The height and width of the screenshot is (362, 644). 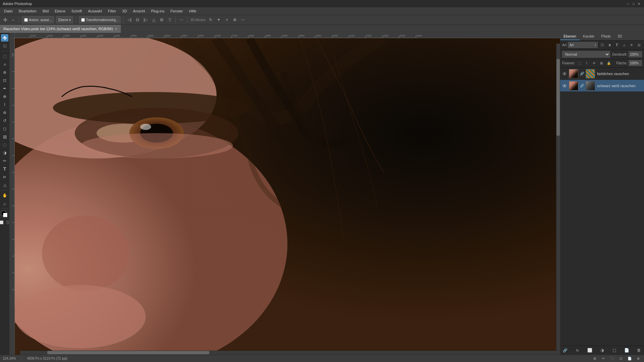 What do you see at coordinates (603, 359) in the screenshot?
I see `status-icon-2: ✏` at bounding box center [603, 359].